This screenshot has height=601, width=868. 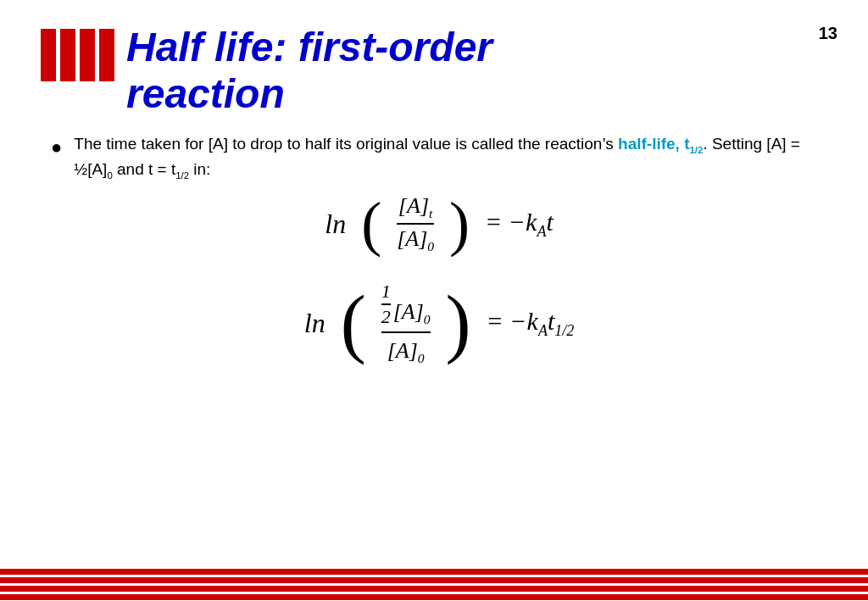 I want to click on eq1-denominator: [A]0, so click(x=415, y=239).